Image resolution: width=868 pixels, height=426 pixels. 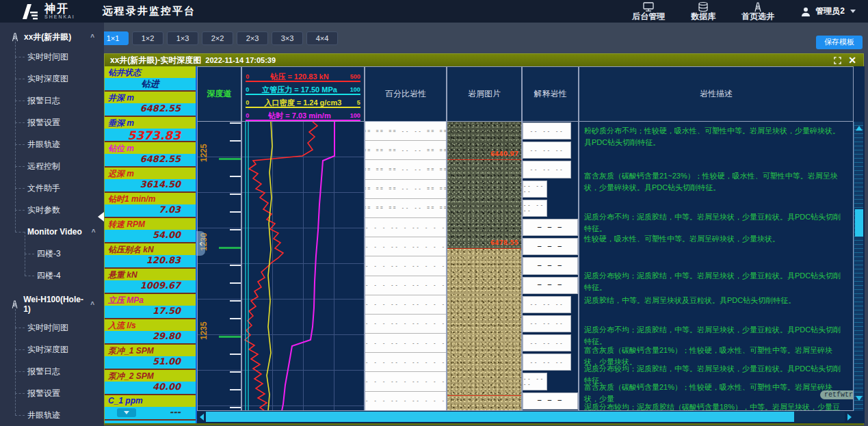 What do you see at coordinates (837, 60) in the screenshot?
I see `maximize-icon` at bounding box center [837, 60].